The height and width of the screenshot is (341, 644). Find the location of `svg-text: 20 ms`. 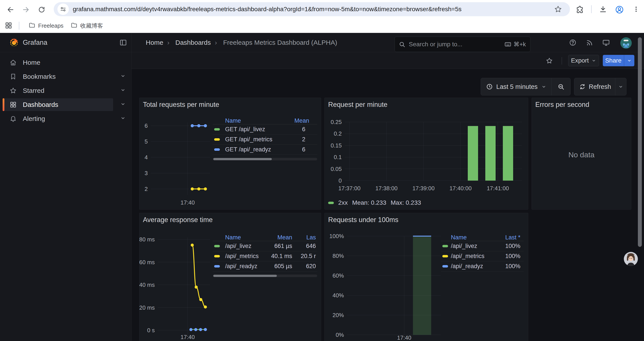

svg-text: 20 ms is located at coordinates (147, 308).